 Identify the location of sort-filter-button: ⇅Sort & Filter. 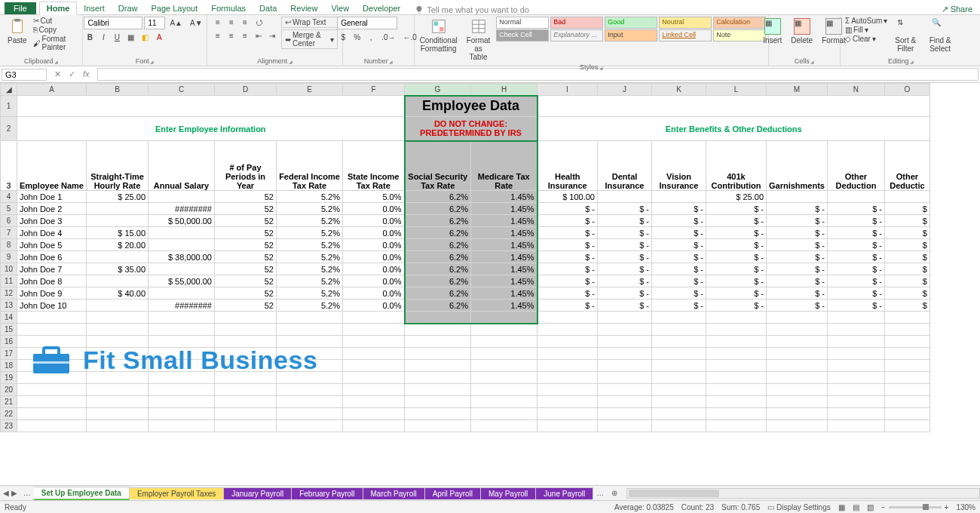
(905, 35).